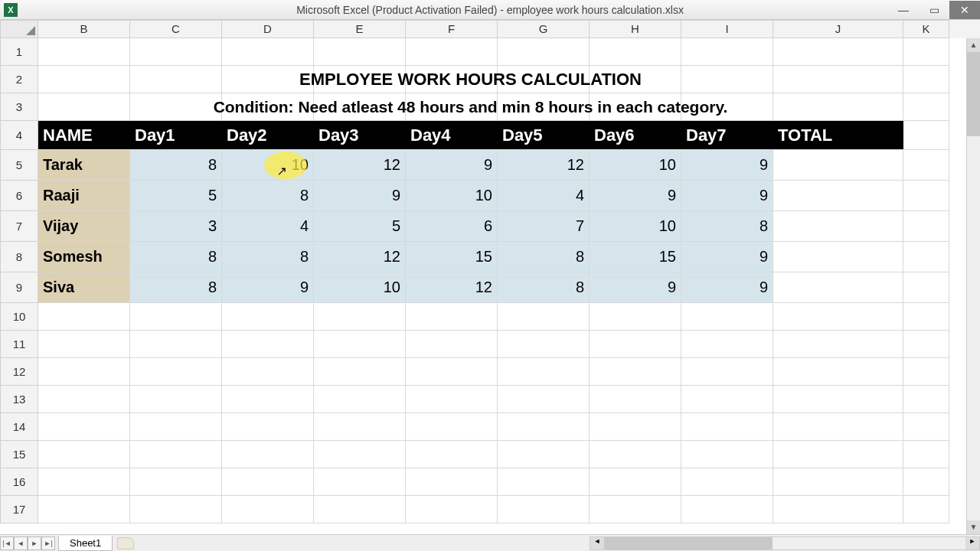 Image resolution: width=980 pixels, height=551 pixels. I want to click on col-header-E: E, so click(360, 29).